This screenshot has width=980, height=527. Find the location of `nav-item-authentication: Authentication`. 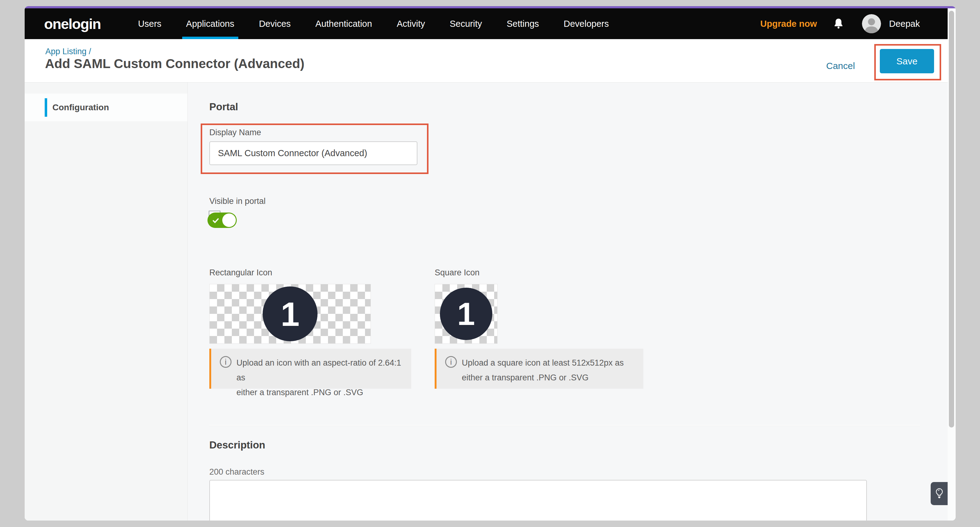

nav-item-authentication: Authentication is located at coordinates (344, 24).